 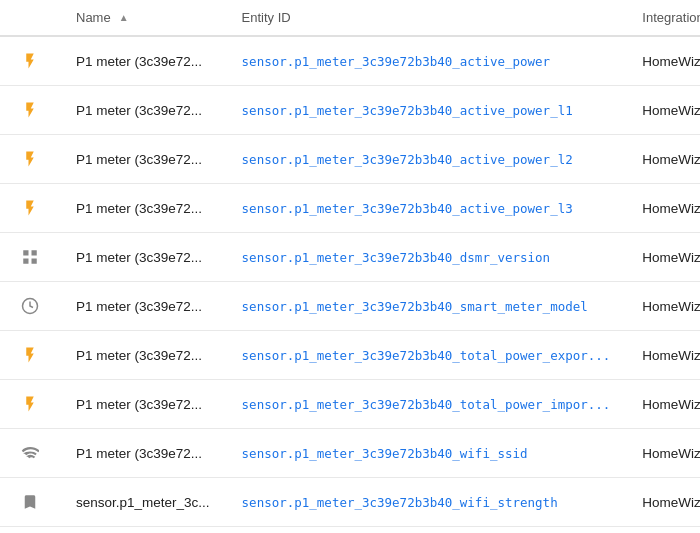 I want to click on th-integration: Integration, so click(x=663, y=18).